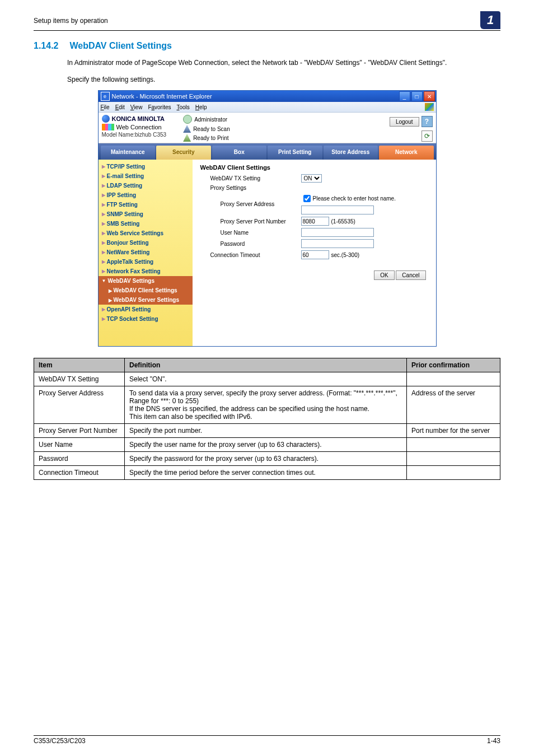 This screenshot has width=534, height=756. Describe the element at coordinates (128, 152) in the screenshot. I see `tab-maintenance: Maintenance` at that location.